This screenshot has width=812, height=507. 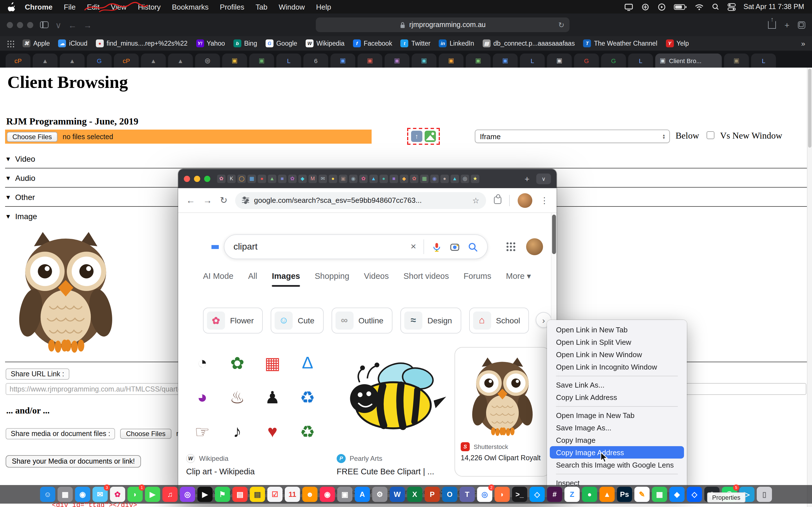 I want to click on context-menu-item: Open Image in New Tab, so click(x=617, y=415).